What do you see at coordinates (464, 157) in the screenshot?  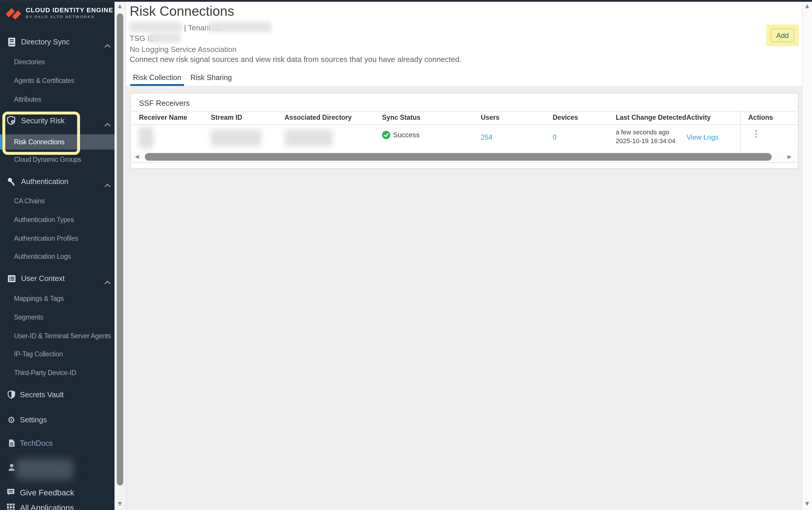 I see `table-horizontal-scrollbar: ◀ ▶` at bounding box center [464, 157].